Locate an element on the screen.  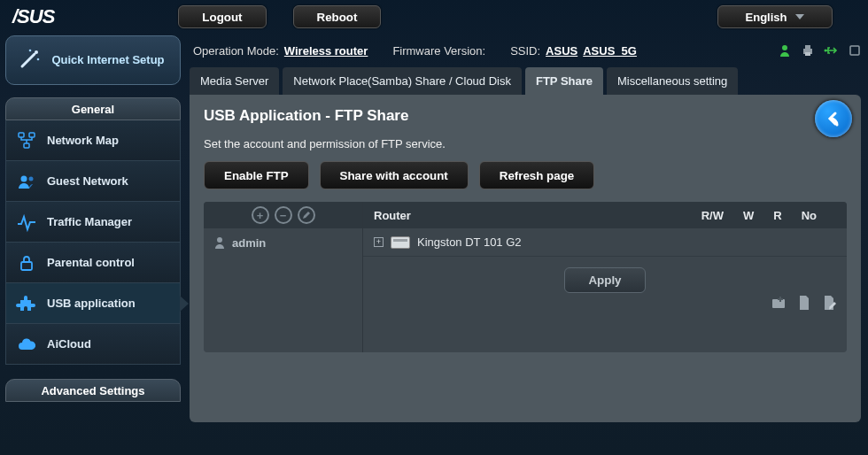
enable-ftp-button: Enable FTP is located at coordinates (257, 175).